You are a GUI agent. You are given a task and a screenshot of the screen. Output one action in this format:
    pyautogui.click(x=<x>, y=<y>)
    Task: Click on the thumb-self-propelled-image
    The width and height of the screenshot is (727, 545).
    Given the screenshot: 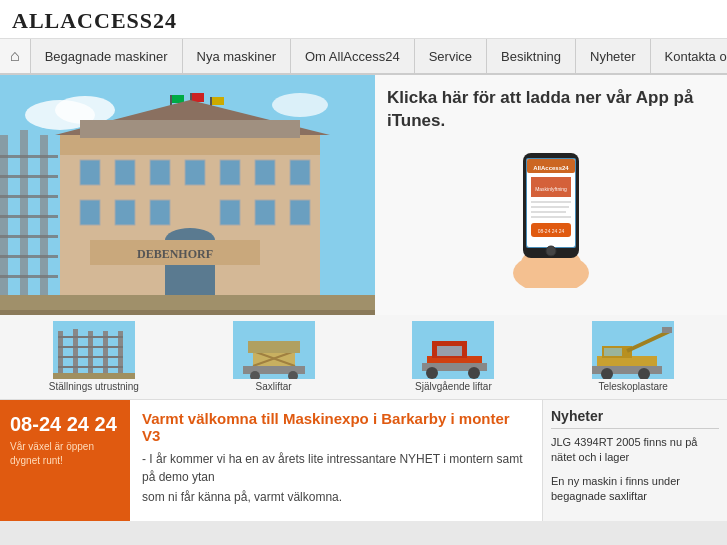 What is the action you would take?
    pyautogui.click(x=453, y=350)
    